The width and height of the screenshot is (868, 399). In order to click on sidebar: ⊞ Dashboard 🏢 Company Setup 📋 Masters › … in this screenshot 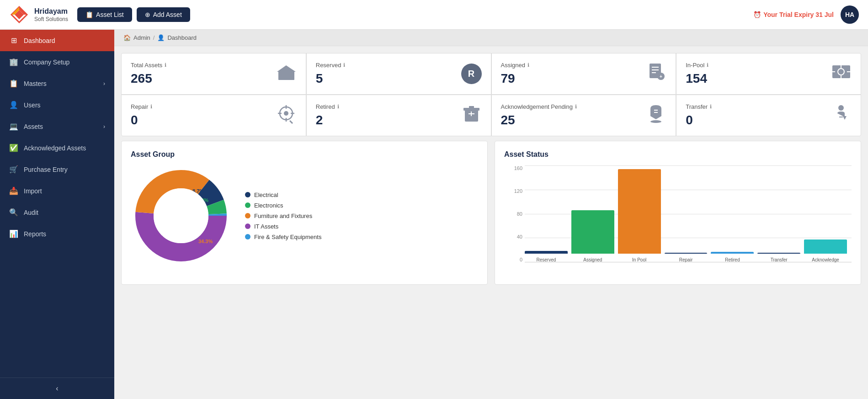, I will do `click(57, 214)`.